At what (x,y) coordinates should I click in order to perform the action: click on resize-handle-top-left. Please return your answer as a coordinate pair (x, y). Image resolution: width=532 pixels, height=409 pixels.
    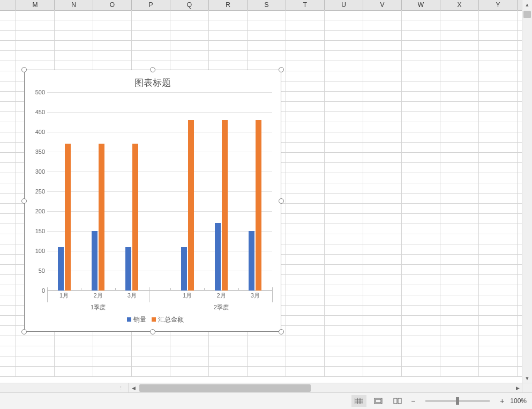
    Looking at the image, I should click on (24, 70).